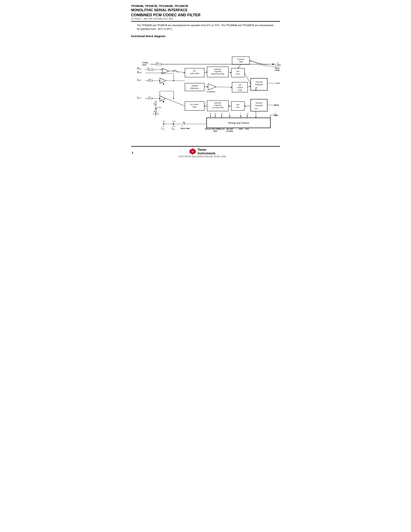 This screenshot has width=411, height=532. I want to click on svg-text: Autozero, so click(241, 59).